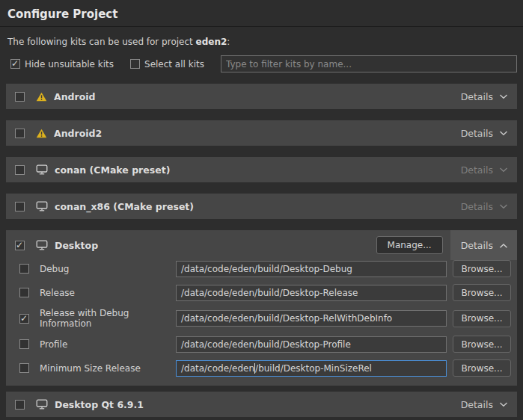 This screenshot has width=523, height=420. What do you see at coordinates (108, 269) in the screenshot?
I see `build-config-label: Debug` at bounding box center [108, 269].